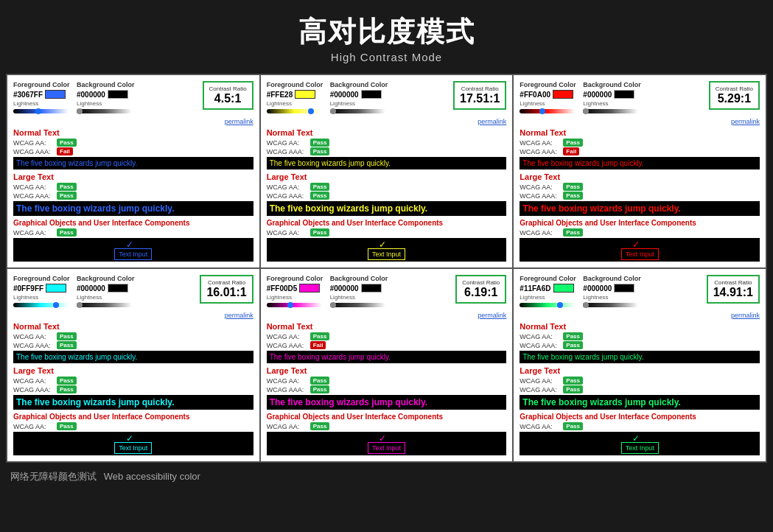 The image size is (773, 532). What do you see at coordinates (133, 291) in the screenshot?
I see `card-top-3: Foreground Color #0FF9FF Lightness Backg…` at bounding box center [133, 291].